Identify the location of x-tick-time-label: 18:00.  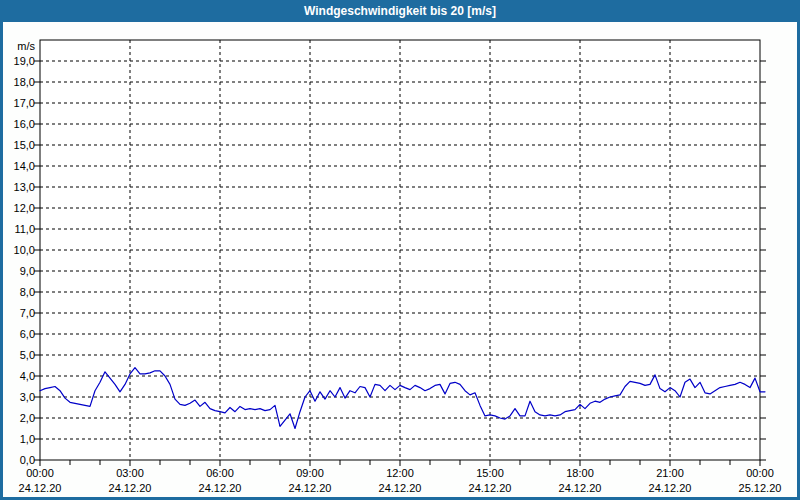
(580, 473).